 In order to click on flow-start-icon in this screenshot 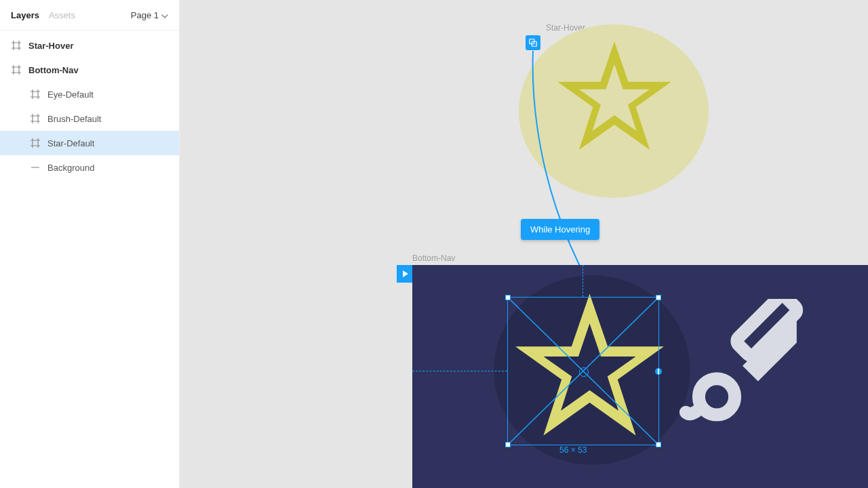, I will do `click(404, 274)`.